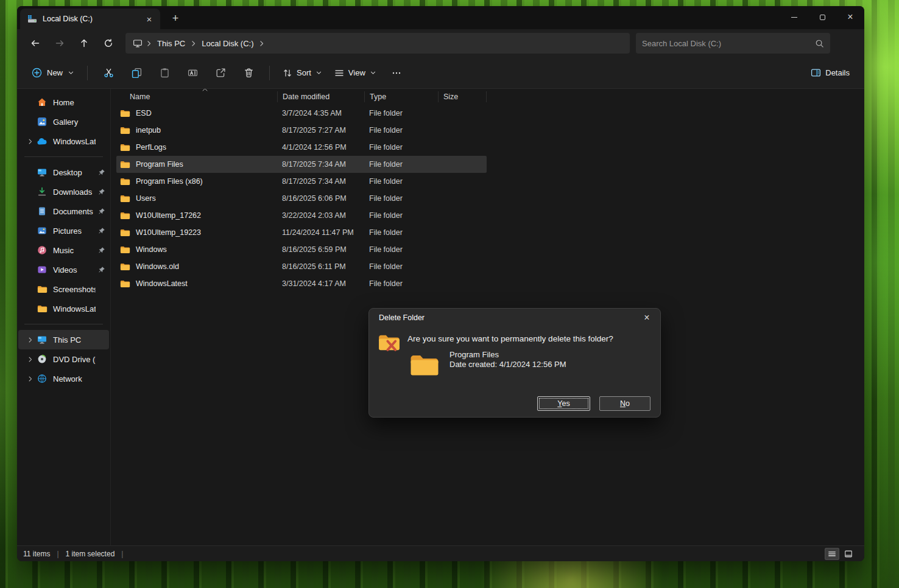  I want to click on file-name: Windows, so click(151, 250).